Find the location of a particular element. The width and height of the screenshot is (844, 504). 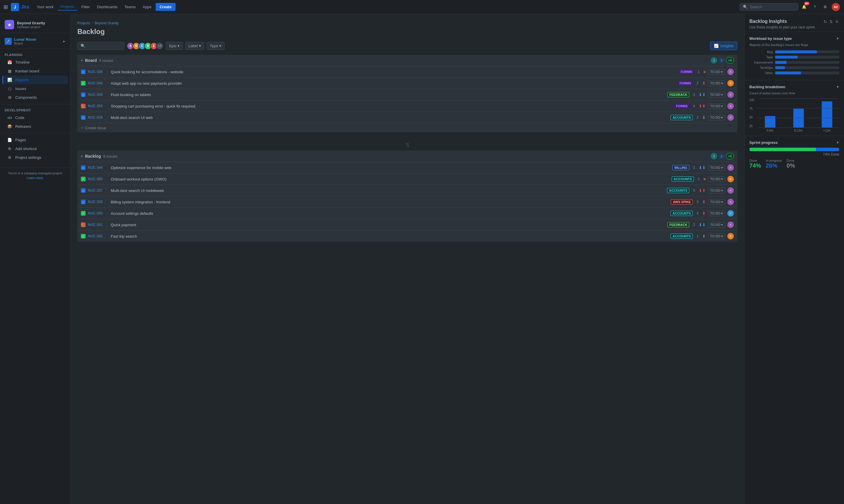

table-row: 🐛 NUC-341 Quick payment FEEDBACK 2 ⬇⬇ TO… is located at coordinates (408, 225).